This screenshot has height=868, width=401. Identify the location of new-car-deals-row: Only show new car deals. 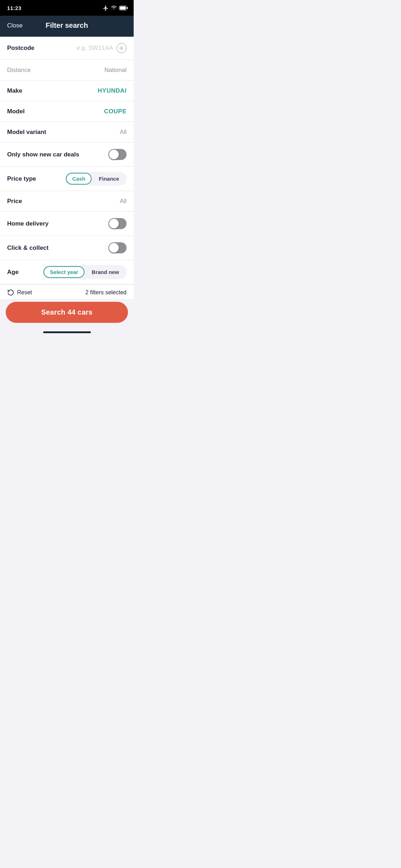
(67, 155).